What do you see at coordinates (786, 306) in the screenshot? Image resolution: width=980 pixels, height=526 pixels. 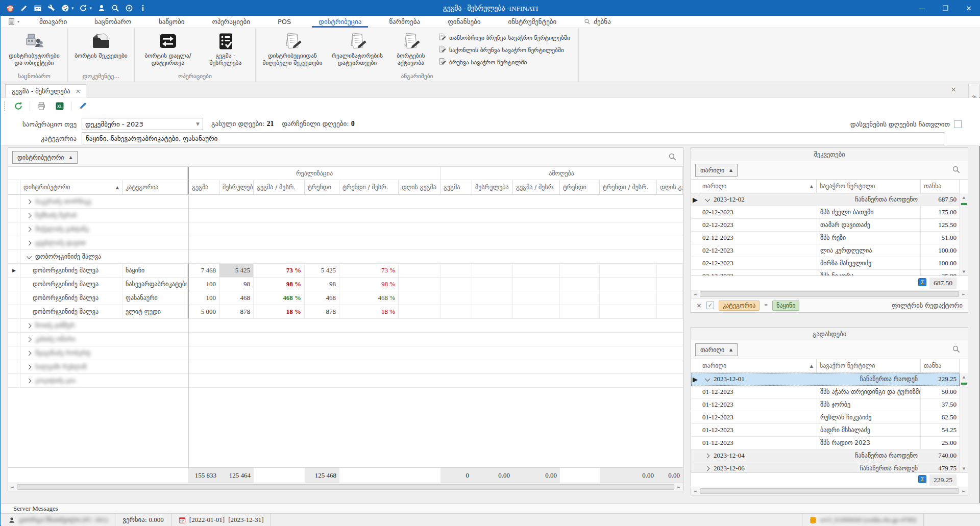 I see `filter-value-chip: ნაყინი` at bounding box center [786, 306].